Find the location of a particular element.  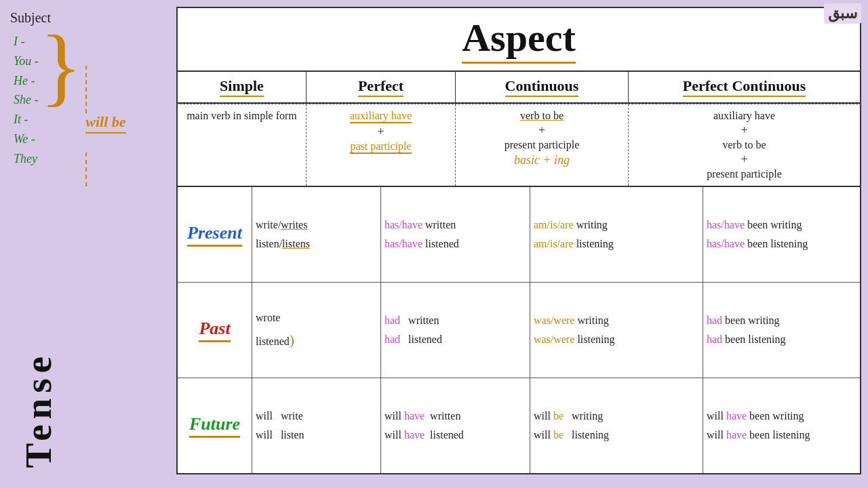

desc-perfect: auxiliary have + past participle is located at coordinates (381, 145).